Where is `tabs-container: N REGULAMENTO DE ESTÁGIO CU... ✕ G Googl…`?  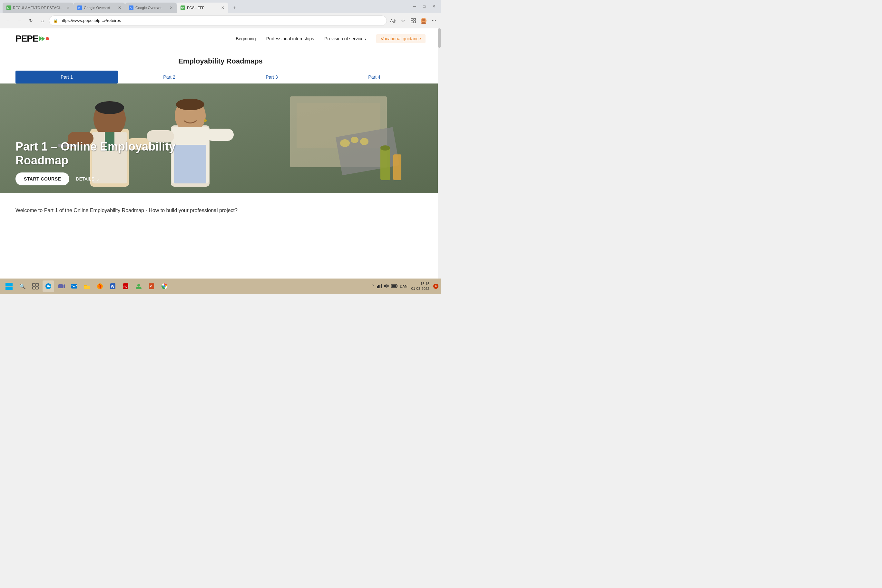 tabs-container: N REGULAMENTO DE ESTÁGIO CU... ✕ G Googl… is located at coordinates (204, 6).